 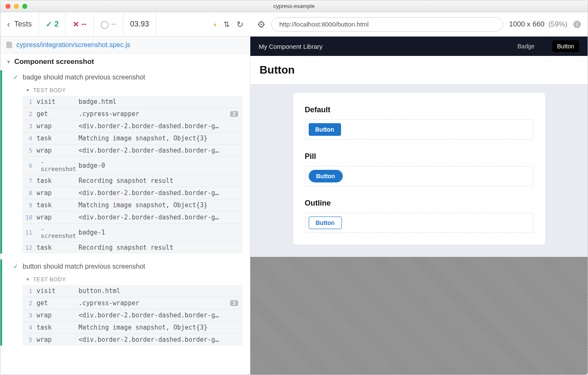 I want to click on maximize-window-button, so click(x=25, y=6).